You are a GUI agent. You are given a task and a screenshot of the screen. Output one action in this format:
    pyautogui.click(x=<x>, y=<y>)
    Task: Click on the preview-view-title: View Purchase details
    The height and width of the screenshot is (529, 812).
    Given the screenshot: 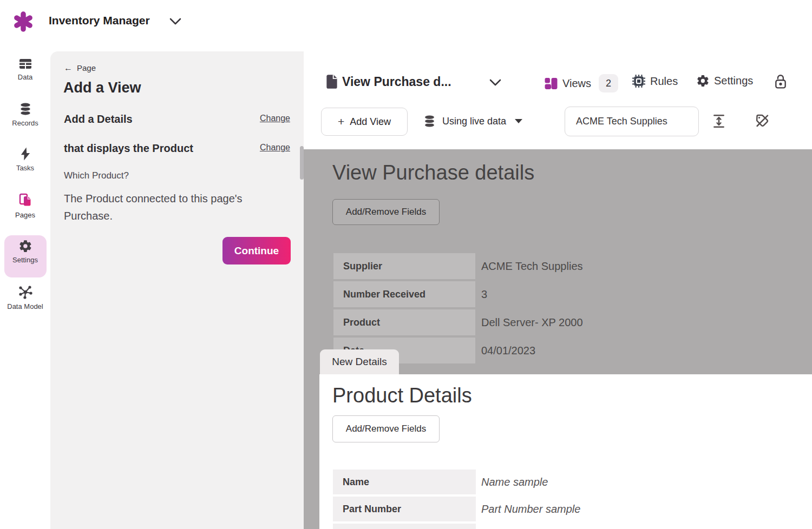 What is the action you would take?
    pyautogui.click(x=433, y=173)
    